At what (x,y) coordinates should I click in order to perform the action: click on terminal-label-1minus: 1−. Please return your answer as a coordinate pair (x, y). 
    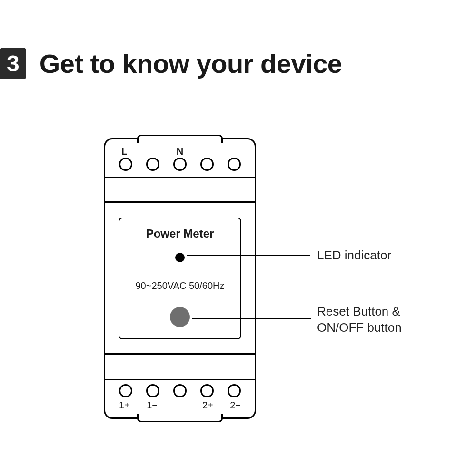
    Looking at the image, I should click on (152, 406).